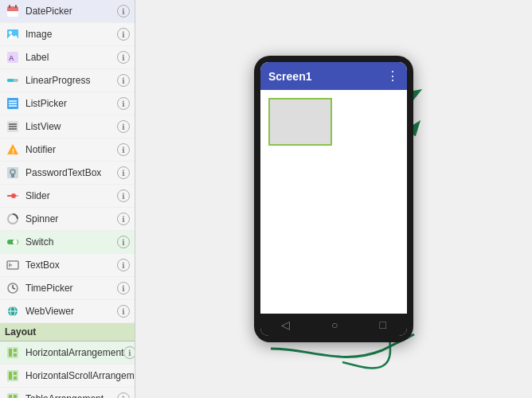 The height and width of the screenshot is (398, 532). Describe the element at coordinates (72, 57) in the screenshot. I see `sidebar-item-label: Label` at that location.